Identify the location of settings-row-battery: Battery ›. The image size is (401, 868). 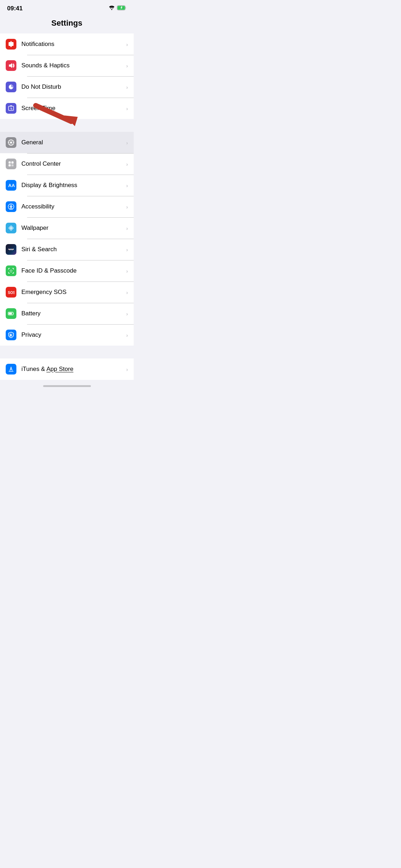
(67, 314).